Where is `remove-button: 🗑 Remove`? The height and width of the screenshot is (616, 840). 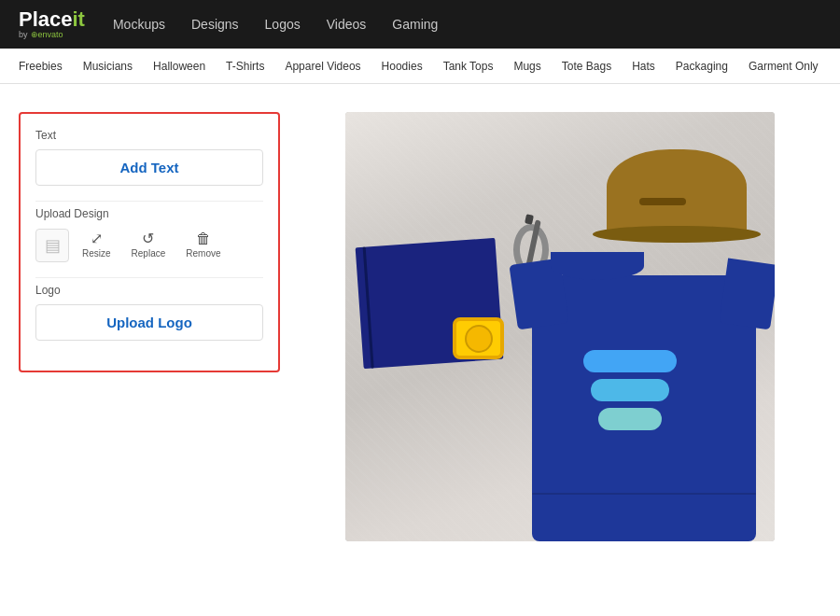
remove-button: 🗑 Remove is located at coordinates (203, 245).